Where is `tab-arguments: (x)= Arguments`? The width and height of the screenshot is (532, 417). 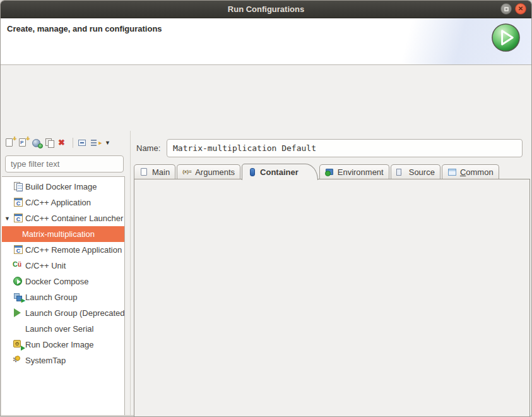
tab-arguments: (x)= Arguments is located at coordinates (208, 172).